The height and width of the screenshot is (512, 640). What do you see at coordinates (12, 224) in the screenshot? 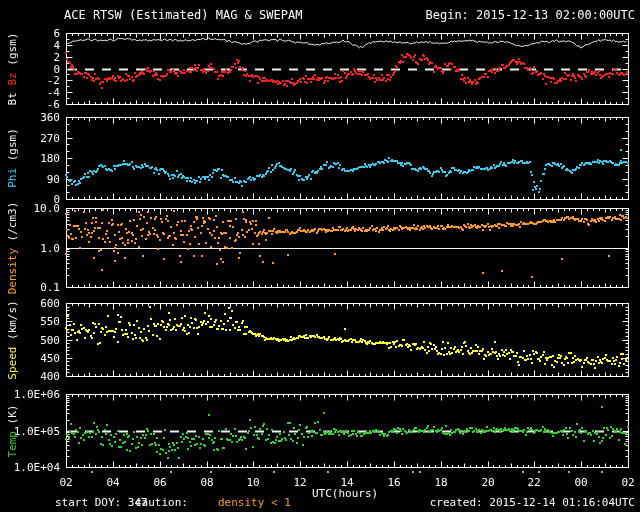
I see `y-axis-label-part: (/cm3)` at bounding box center [12, 224].